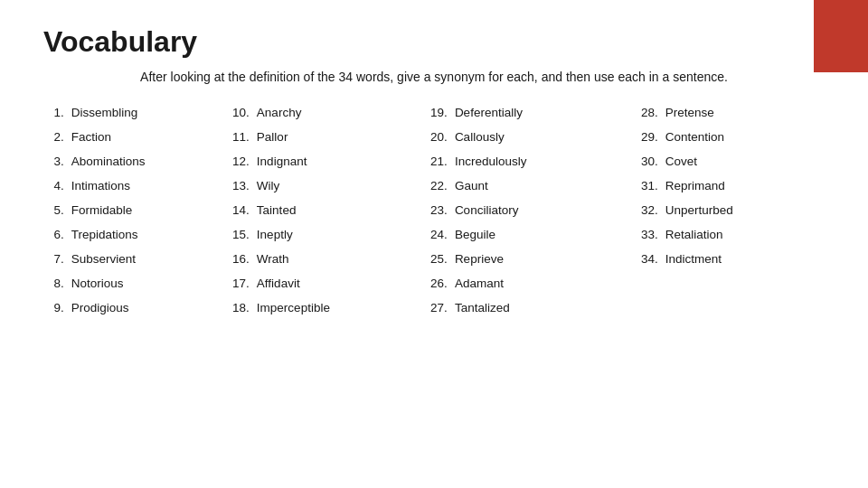 This screenshot has width=868, height=488. What do you see at coordinates (335, 235) in the screenshot?
I see `vocab-cell: Ineptly` at bounding box center [335, 235].